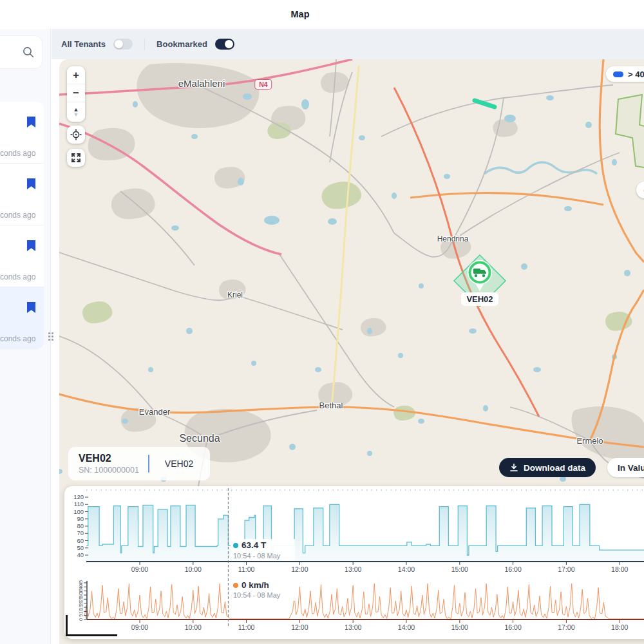 Image resolution: width=644 pixels, height=644 pixels. What do you see at coordinates (76, 112) in the screenshot?
I see `tilt-control-button: ▲ ▼` at bounding box center [76, 112].